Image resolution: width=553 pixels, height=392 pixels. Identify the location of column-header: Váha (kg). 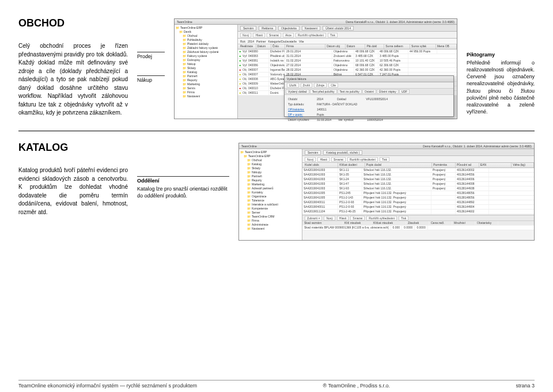
(523, 165).